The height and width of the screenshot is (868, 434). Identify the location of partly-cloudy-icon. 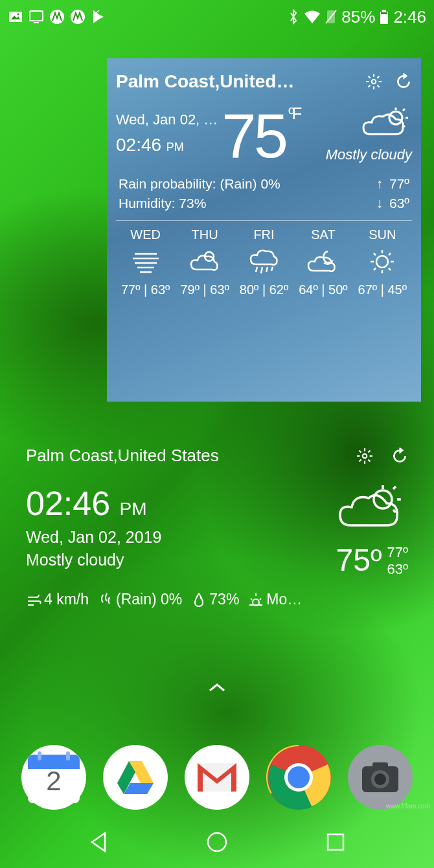
(205, 262).